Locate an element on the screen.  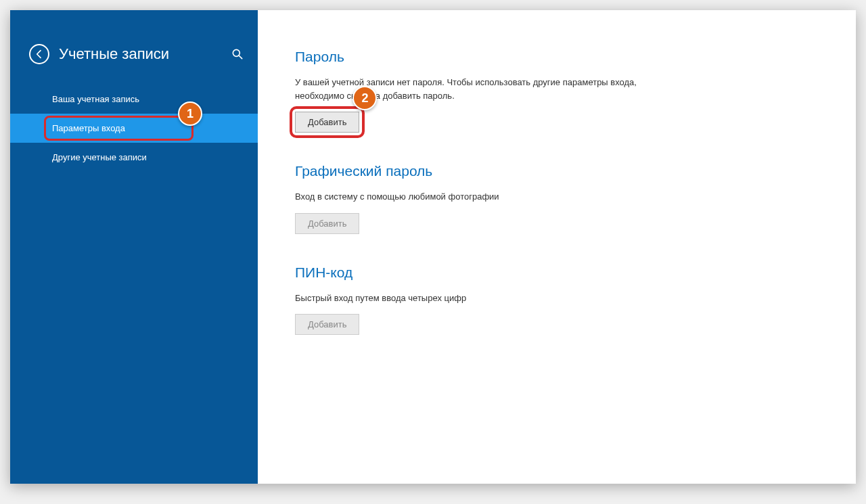
password-section: Пароль У вашей учетной записи нет пароля… is located at coordinates (555, 91).